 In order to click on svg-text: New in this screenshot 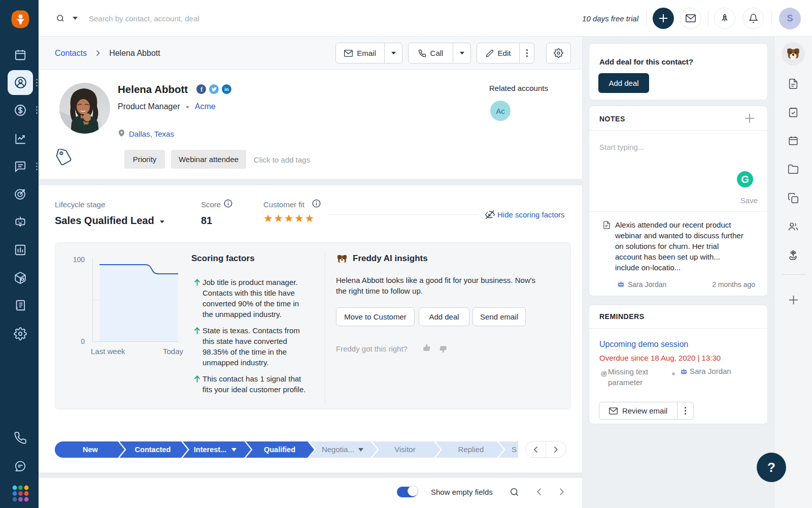, I will do `click(90, 450)`.